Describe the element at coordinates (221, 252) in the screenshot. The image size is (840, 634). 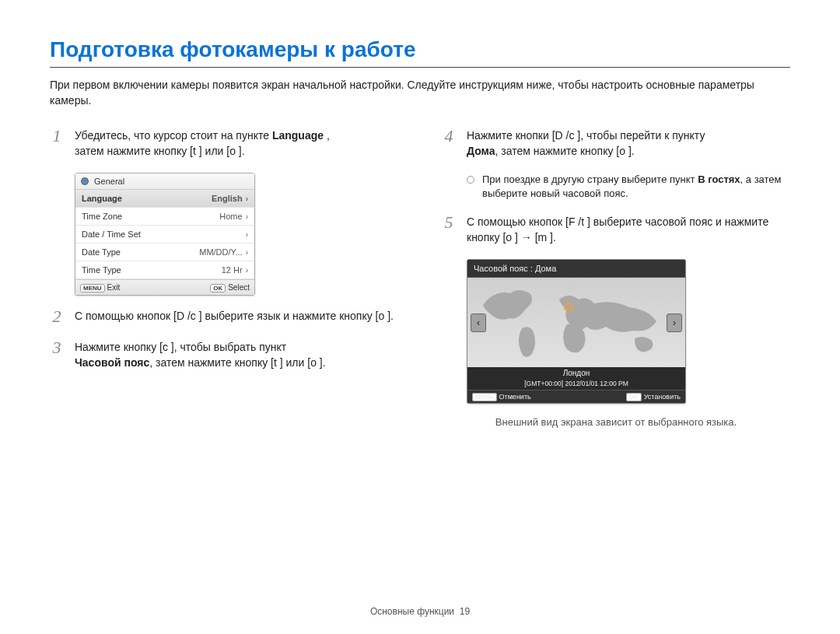
I see `row-value: MM/DD/Y...` at that location.